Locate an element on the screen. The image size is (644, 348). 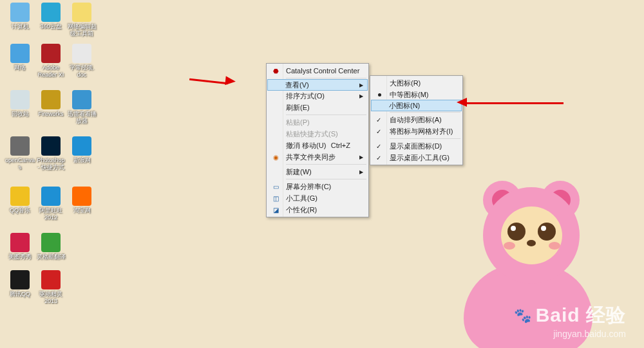
submenu-medium-icons: 中等图标(M) is located at coordinates (416, 95).